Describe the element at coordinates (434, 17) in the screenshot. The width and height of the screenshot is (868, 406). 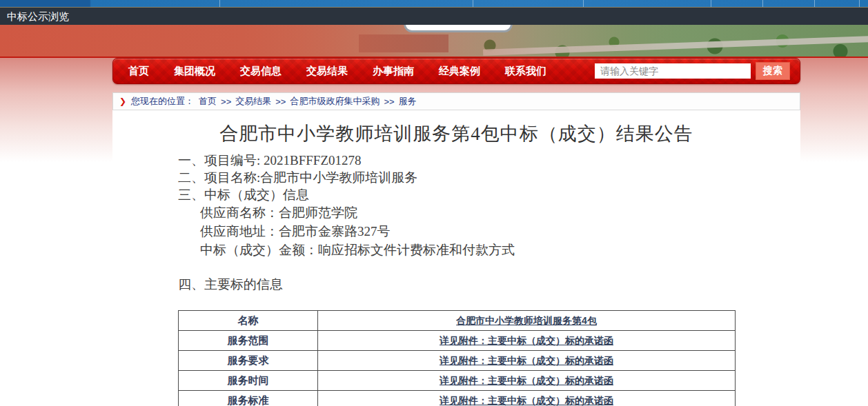
I see `page-title-bar: 中标公示浏览` at that location.